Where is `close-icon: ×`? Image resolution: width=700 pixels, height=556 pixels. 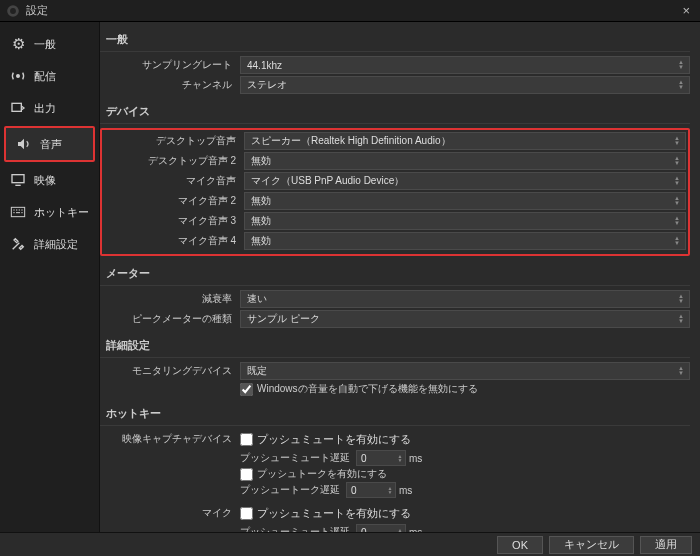
close-icon: × is located at coordinates (686, 10).